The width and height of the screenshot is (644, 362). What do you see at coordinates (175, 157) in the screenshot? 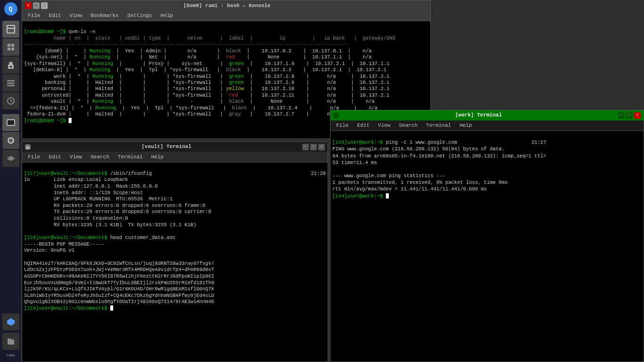
I see `vault-menu-bar: File Edit View Search Terminal Help` at bounding box center [175, 157].